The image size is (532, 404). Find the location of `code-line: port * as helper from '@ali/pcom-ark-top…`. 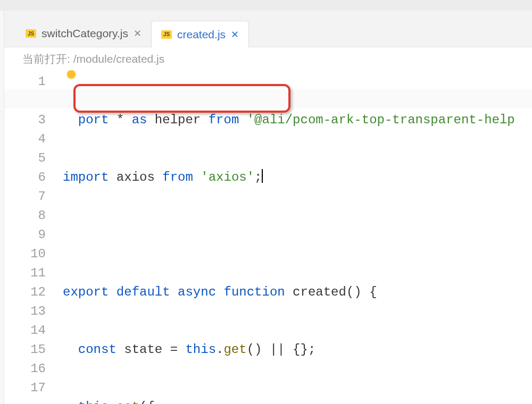

code-line: port * as helper from '@ali/pcom-ark-top… is located at coordinates (297, 120).